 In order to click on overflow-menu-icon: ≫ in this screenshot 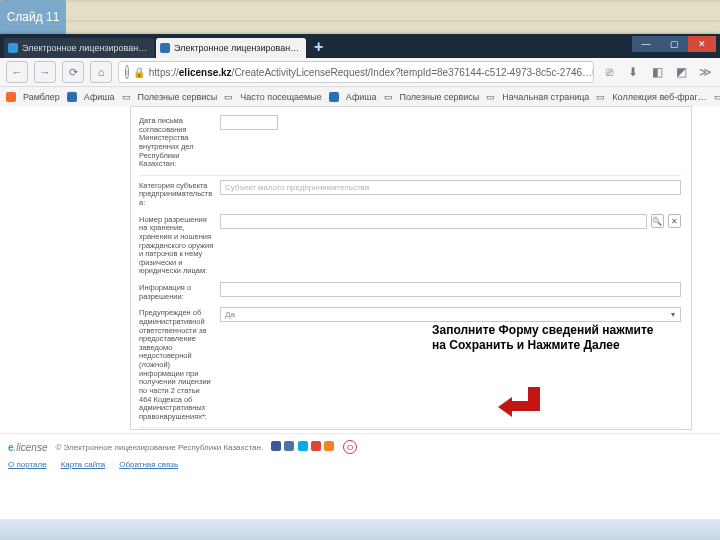, I will do `click(705, 72)`.